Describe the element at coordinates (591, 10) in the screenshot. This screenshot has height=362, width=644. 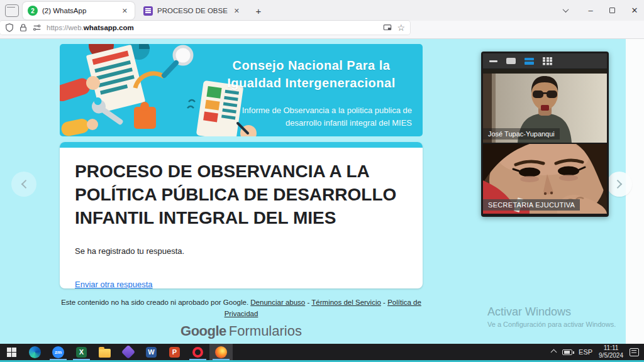
I see `minimize-window-button: –` at that location.